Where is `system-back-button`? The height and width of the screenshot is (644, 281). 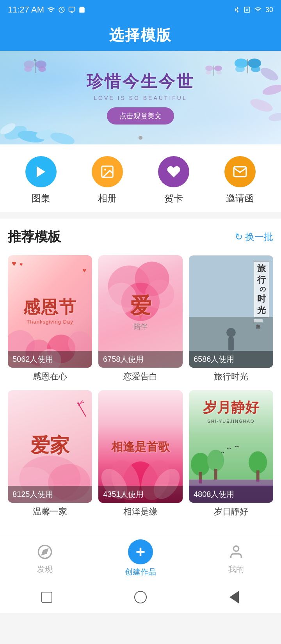 system-back-button is located at coordinates (234, 597).